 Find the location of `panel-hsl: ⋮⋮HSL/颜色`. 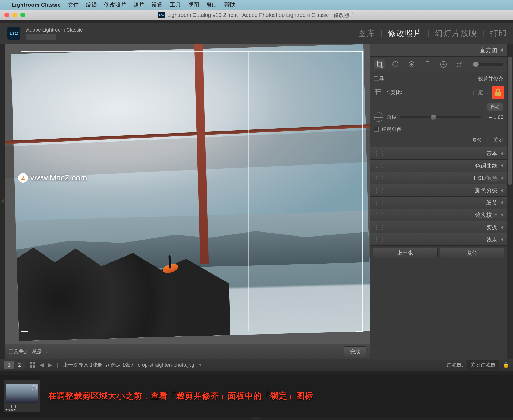

panel-hsl: ⋮⋮HSL/颜色 is located at coordinates (439, 178).